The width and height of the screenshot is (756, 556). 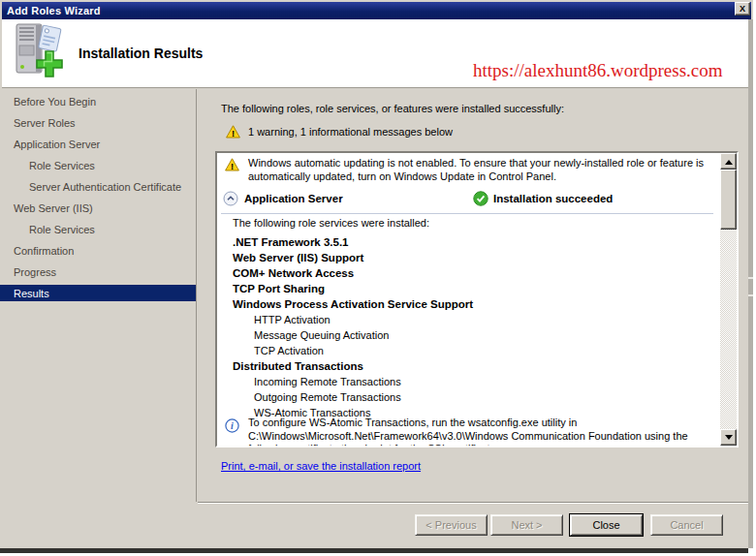 What do you see at coordinates (363, 335) in the screenshot?
I see `role-service-item: Message Queuing Activation` at bounding box center [363, 335].